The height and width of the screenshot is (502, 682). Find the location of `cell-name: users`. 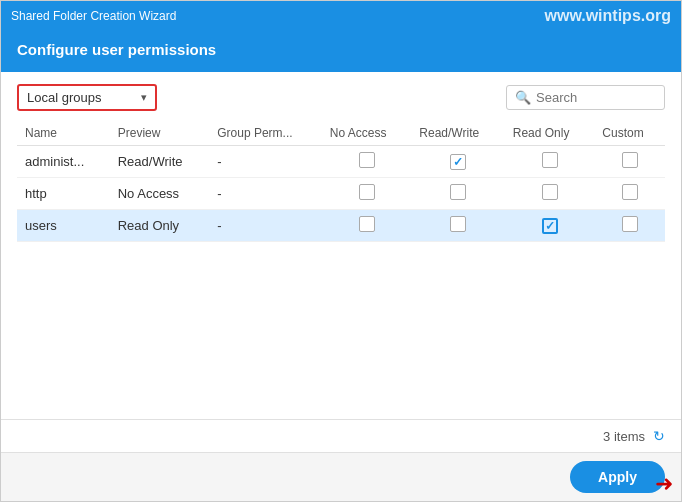

cell-name: users is located at coordinates (64, 226).